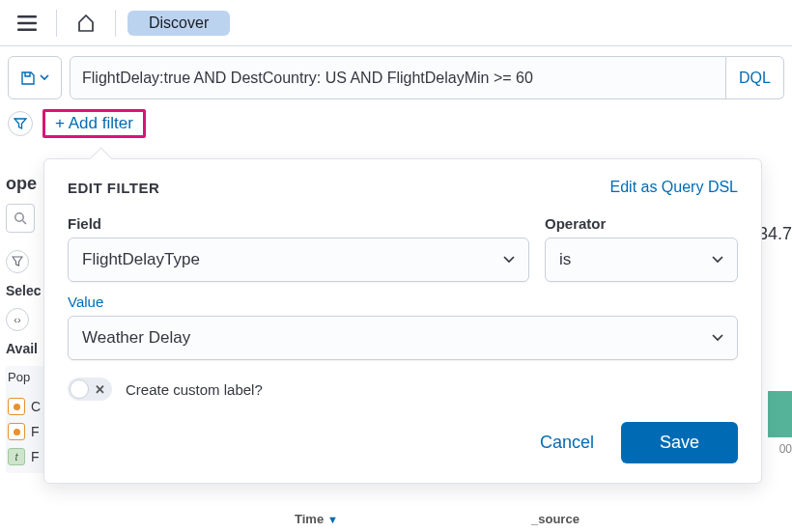 Image resolution: width=792 pixels, height=532 pixels. Describe the element at coordinates (114, 187) in the screenshot. I see `popover-title: EDIT FILTER` at that location.